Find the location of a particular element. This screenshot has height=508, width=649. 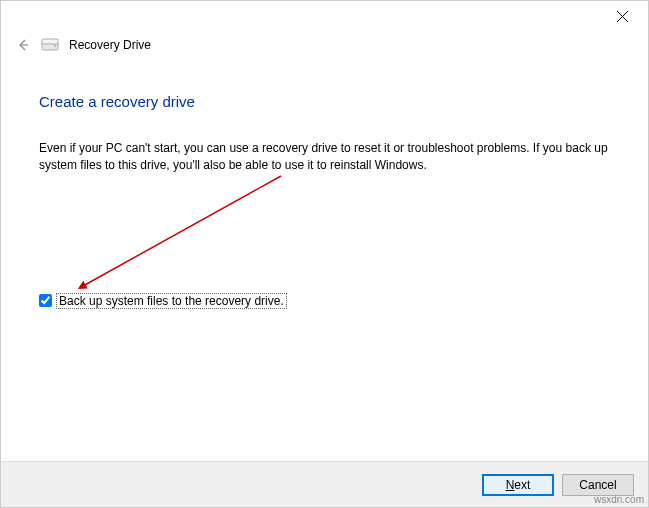

back-button is located at coordinates (23, 45).